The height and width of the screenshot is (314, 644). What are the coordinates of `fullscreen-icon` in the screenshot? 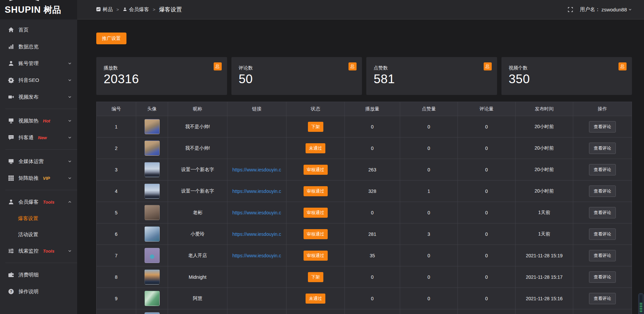 It's located at (570, 9).